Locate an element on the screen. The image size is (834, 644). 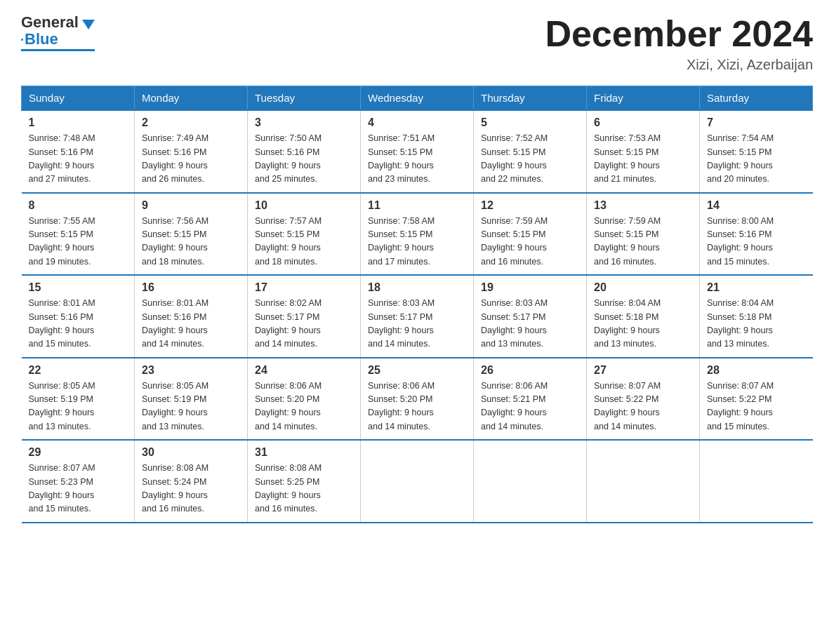
table-row: 22 Sunrise: 8:05 AMSunset: 5:19 PMDaylig… is located at coordinates (79, 399).